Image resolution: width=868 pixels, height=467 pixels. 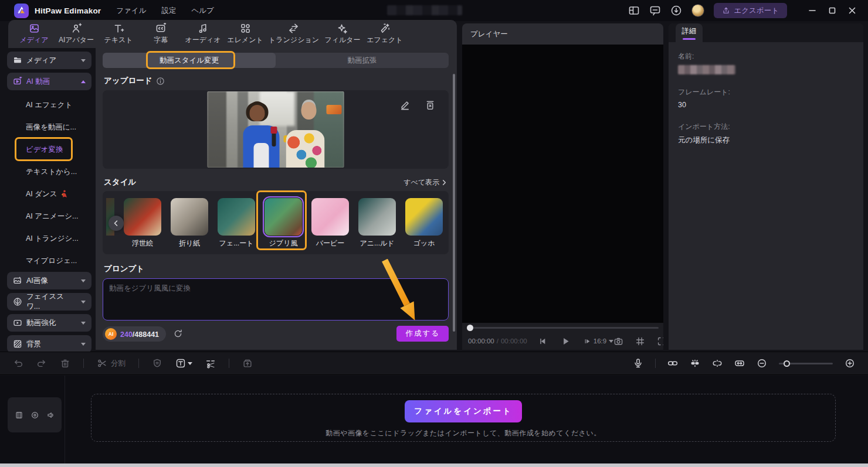 What do you see at coordinates (203, 34) in the screenshot?
I see `tab-audio: オーディオ` at bounding box center [203, 34].